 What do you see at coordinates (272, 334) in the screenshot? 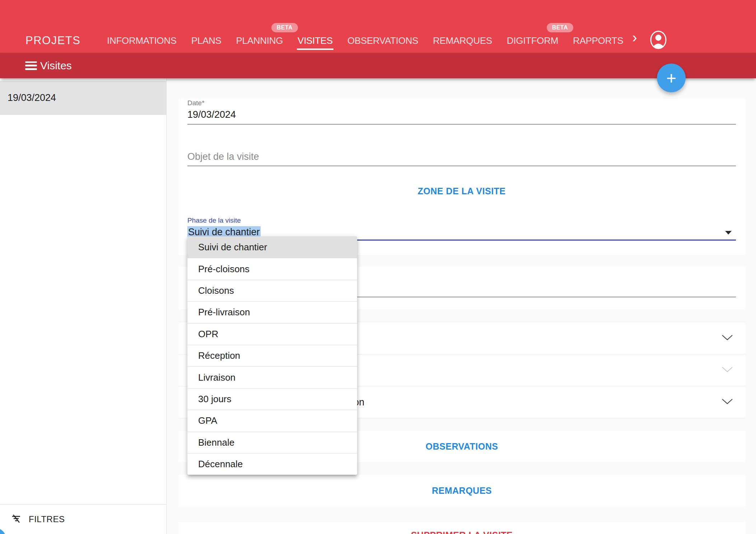
I see `phase-option-opr: OPR` at bounding box center [272, 334].